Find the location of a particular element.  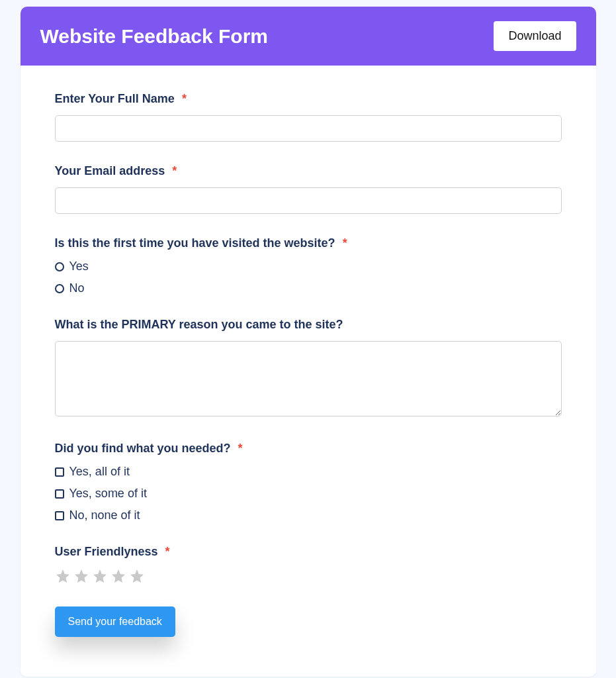

full-name-label: Enter Your Full Name * is located at coordinates (308, 99).